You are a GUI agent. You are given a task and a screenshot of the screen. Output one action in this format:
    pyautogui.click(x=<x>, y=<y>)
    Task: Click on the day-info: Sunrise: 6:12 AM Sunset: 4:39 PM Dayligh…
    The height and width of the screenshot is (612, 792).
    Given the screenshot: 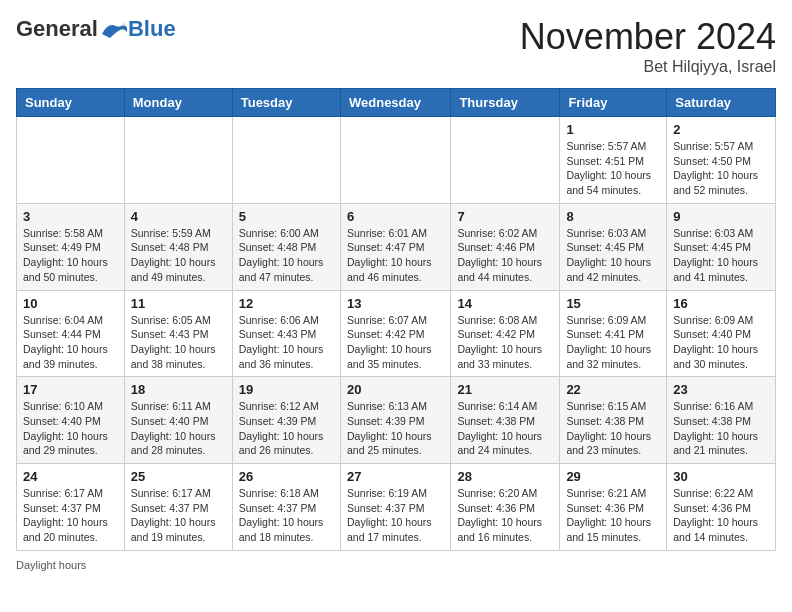 What is the action you would take?
    pyautogui.click(x=286, y=428)
    